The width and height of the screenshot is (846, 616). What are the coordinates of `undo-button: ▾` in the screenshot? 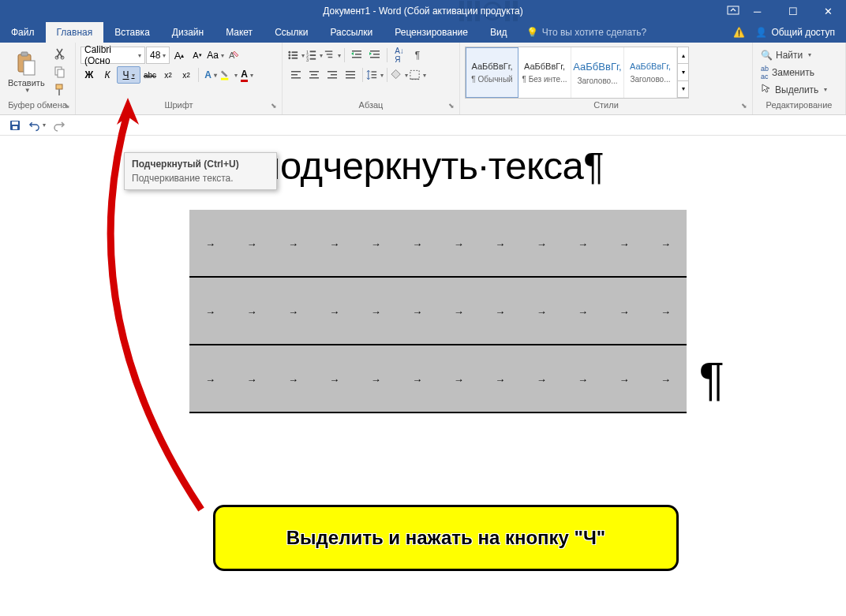 It's located at (37, 125).